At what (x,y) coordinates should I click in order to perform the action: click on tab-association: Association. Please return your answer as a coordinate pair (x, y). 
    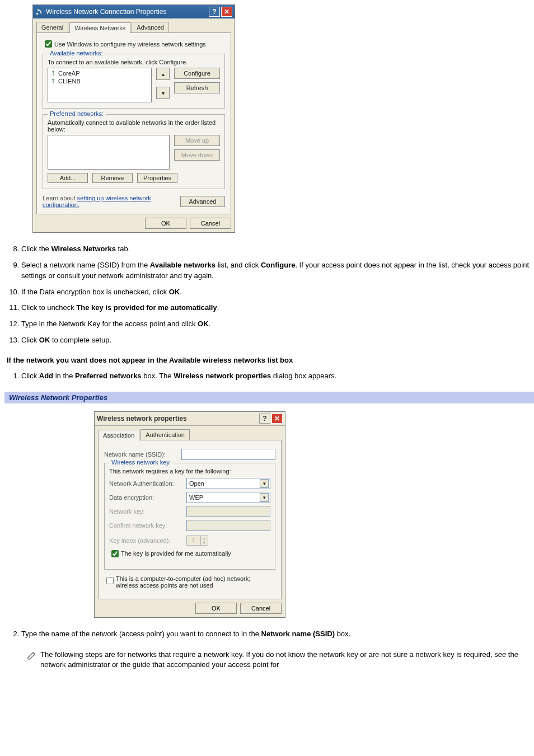
    Looking at the image, I should click on (119, 435).